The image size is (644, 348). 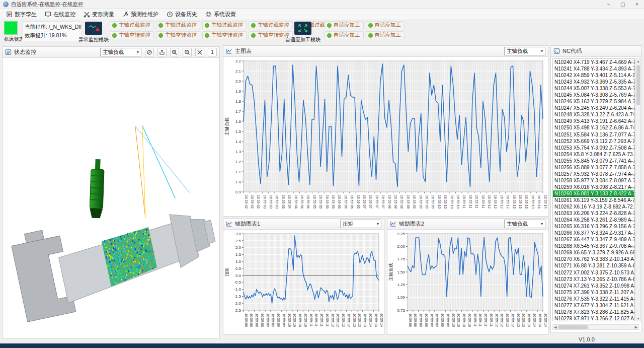 What do you see at coordinates (594, 214) in the screenshot?
I see `nc-line: N10263 X6.206 Y-3.224 Z-8.828 A-72.33 C` at bounding box center [594, 214].